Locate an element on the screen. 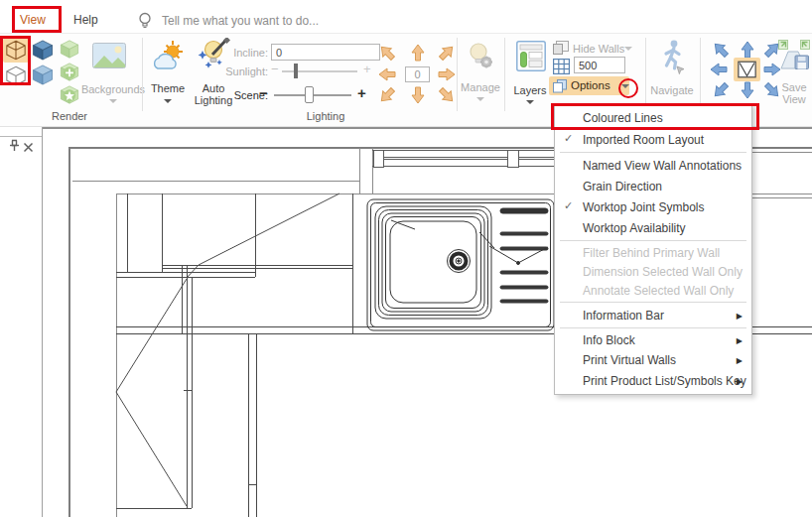  navigate-button: Navigate is located at coordinates (672, 74).